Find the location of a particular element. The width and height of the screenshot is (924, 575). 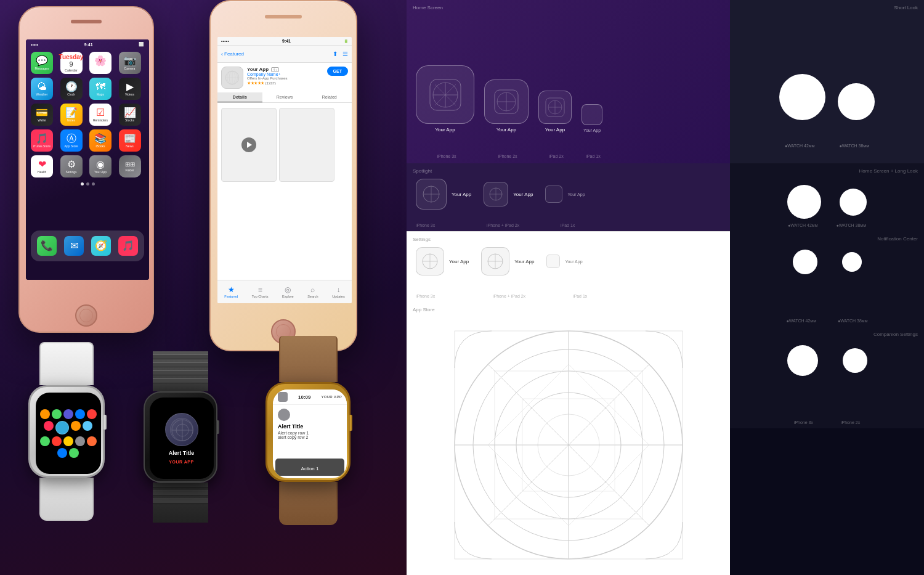

play-button is located at coordinates (249, 145).